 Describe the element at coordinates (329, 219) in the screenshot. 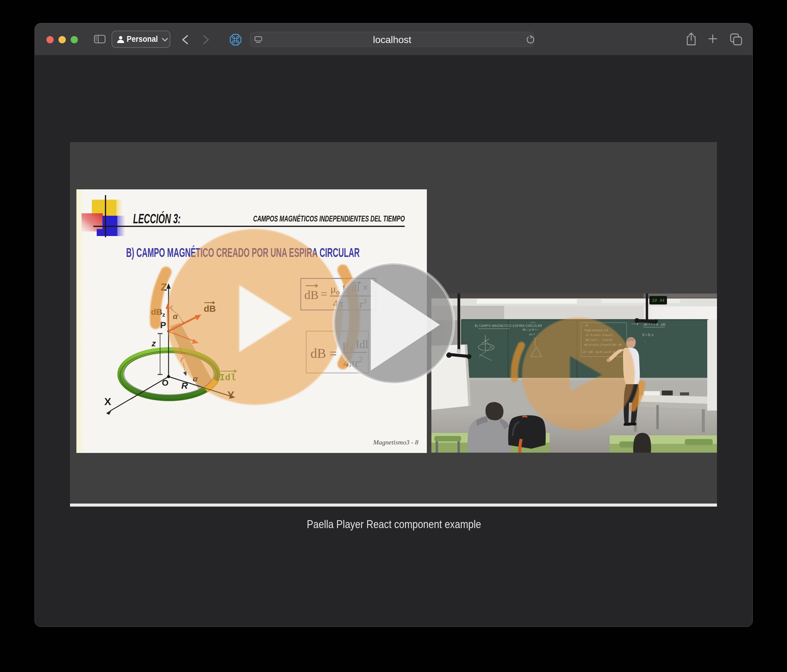

I see `svg-text:CAMPOS MAGNÉTICOS INDEPENDIENT: CAMPOS MAGNÉTICOS INDEPENDIENTES DEL TIE…` at that location.